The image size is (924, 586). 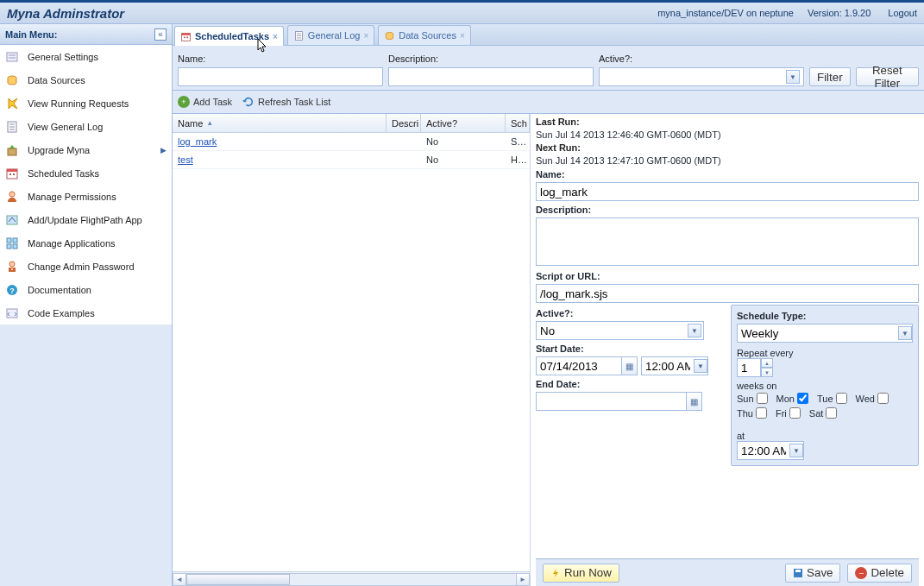 What do you see at coordinates (280, 123) in the screenshot?
I see `col-name: Name` at bounding box center [280, 123].